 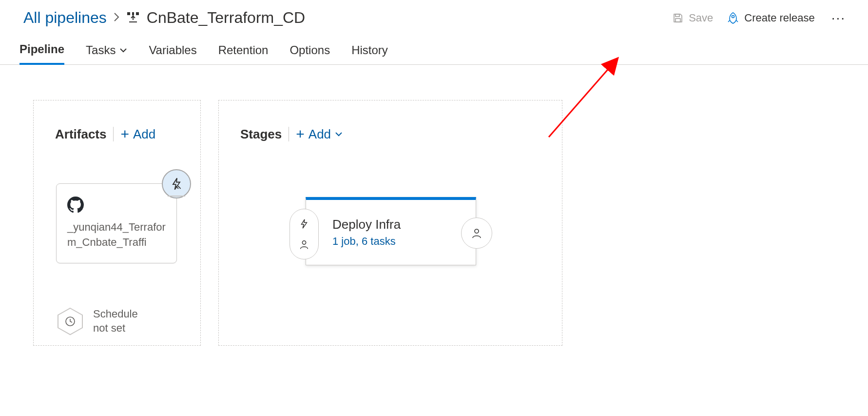 I want to click on breadcrumb-parent-link: All pipelines, so click(x=65, y=18).